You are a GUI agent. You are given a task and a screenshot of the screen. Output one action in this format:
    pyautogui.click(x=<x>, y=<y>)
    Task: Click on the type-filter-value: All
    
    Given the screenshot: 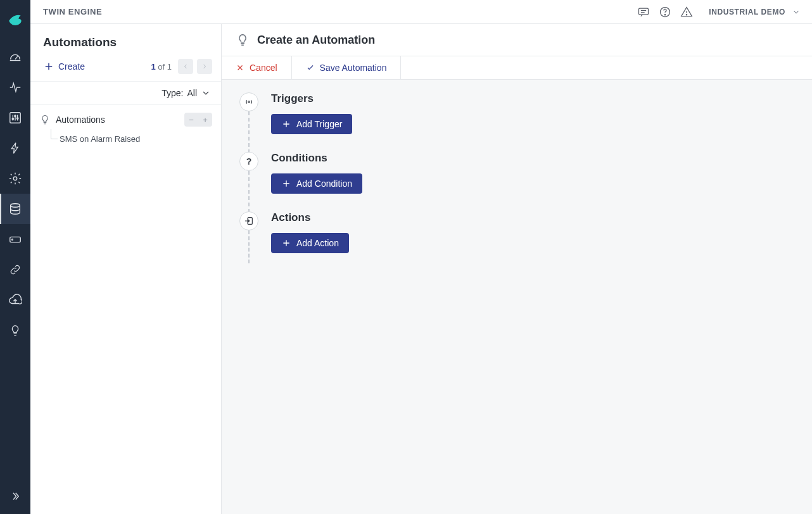 What is the action you would take?
    pyautogui.click(x=192, y=93)
    